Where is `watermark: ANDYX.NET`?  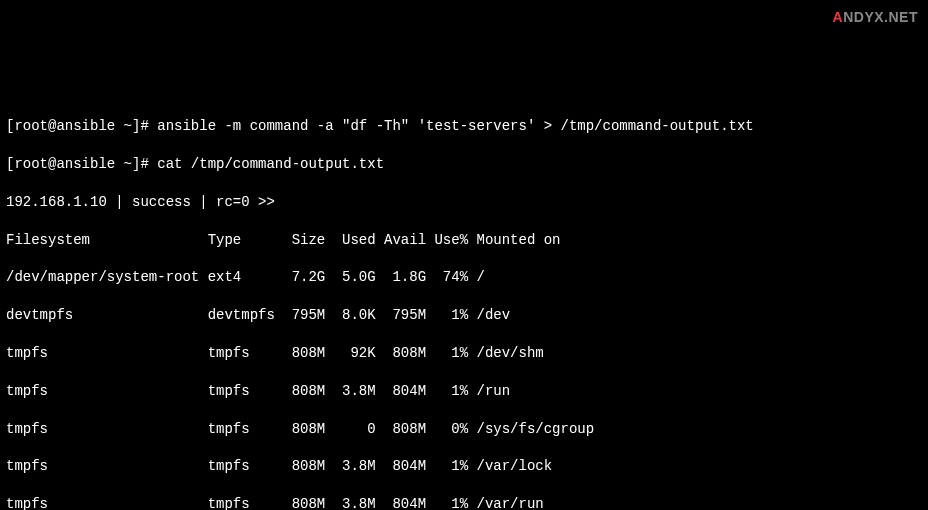
watermark: ANDYX.NET is located at coordinates (876, 18).